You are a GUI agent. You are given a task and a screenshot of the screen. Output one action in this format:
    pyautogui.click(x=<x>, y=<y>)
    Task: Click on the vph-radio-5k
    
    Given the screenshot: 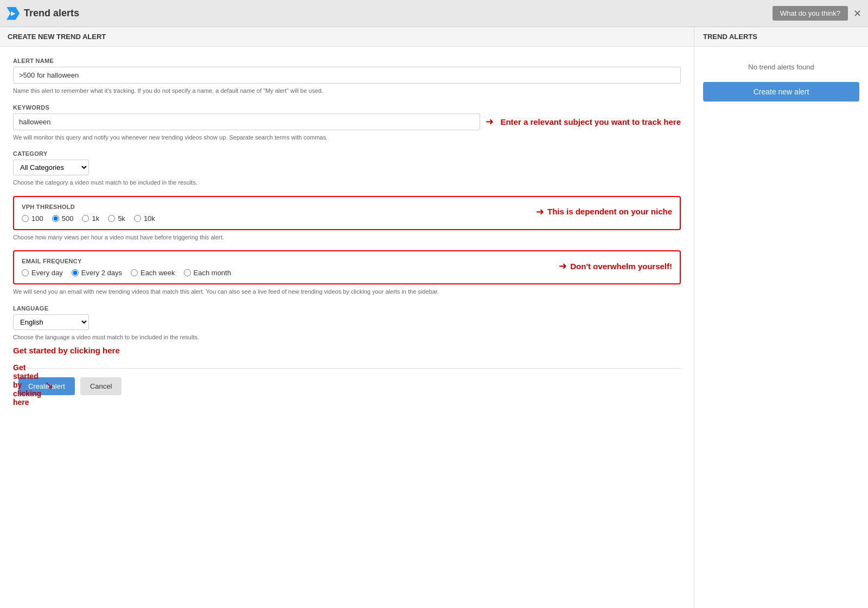 What is the action you would take?
    pyautogui.click(x=112, y=218)
    